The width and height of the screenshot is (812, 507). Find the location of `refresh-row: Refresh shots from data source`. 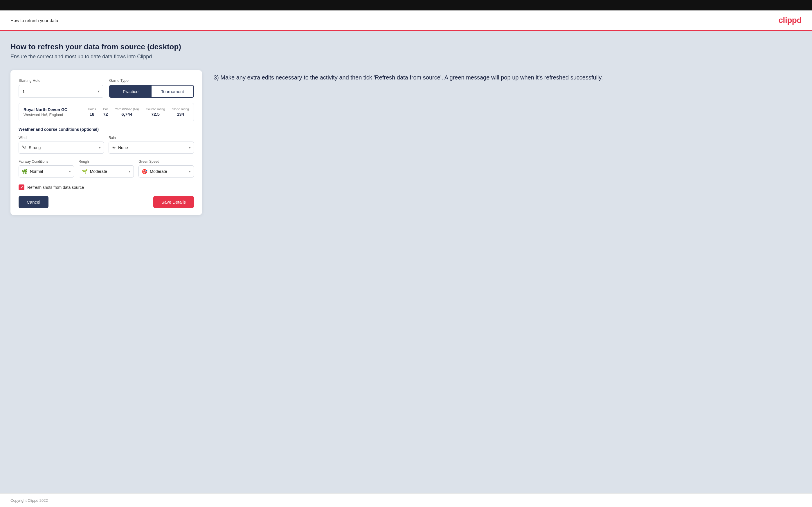

refresh-row: Refresh shots from data source is located at coordinates (106, 187).